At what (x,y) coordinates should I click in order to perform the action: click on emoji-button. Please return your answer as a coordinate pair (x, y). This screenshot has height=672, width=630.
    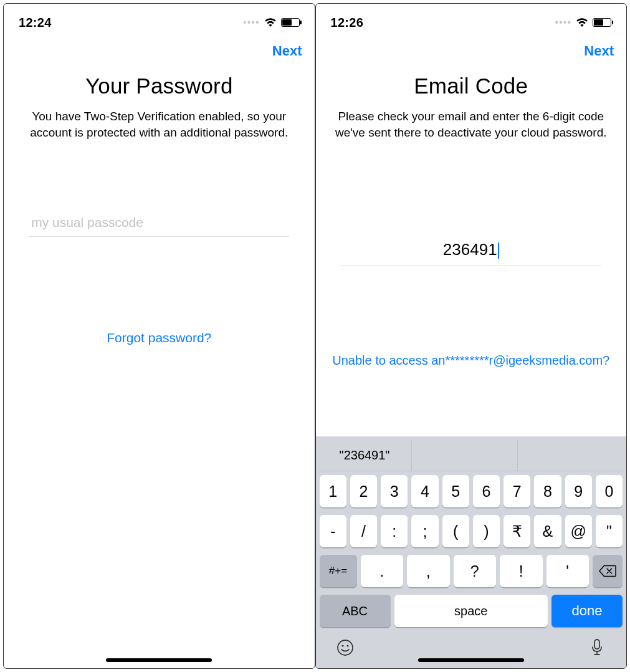
    Looking at the image, I should click on (345, 648).